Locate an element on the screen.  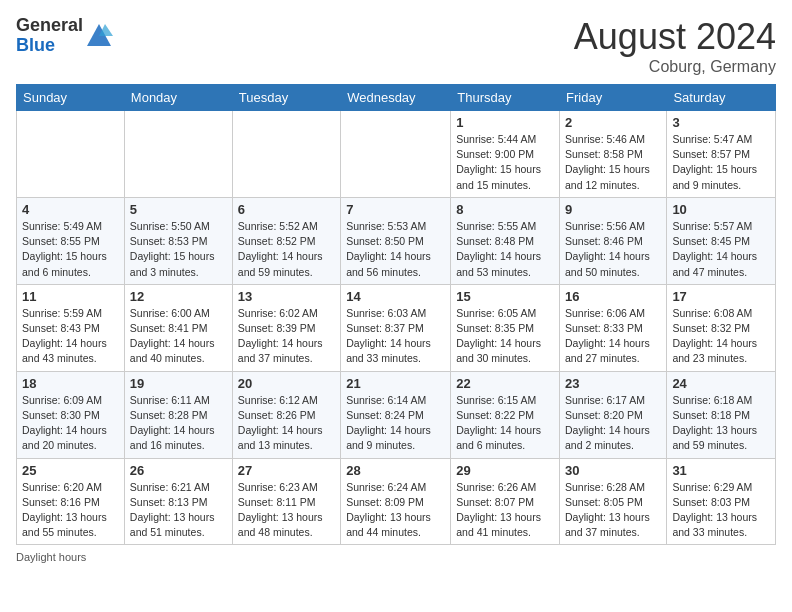
calendar-week-row: 18Sunrise: 6:09 AM Sunset: 8:30 PM Dayli… is located at coordinates (396, 414).